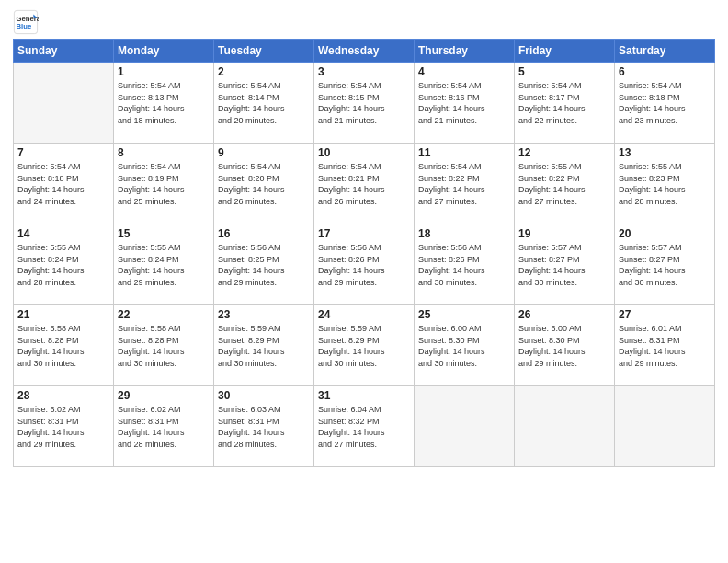 This screenshot has width=728, height=563. I want to click on calendar-week-2: 14Sunrise: 5:55 AM Sunset: 8:24 PM Dayli…, so click(364, 265).